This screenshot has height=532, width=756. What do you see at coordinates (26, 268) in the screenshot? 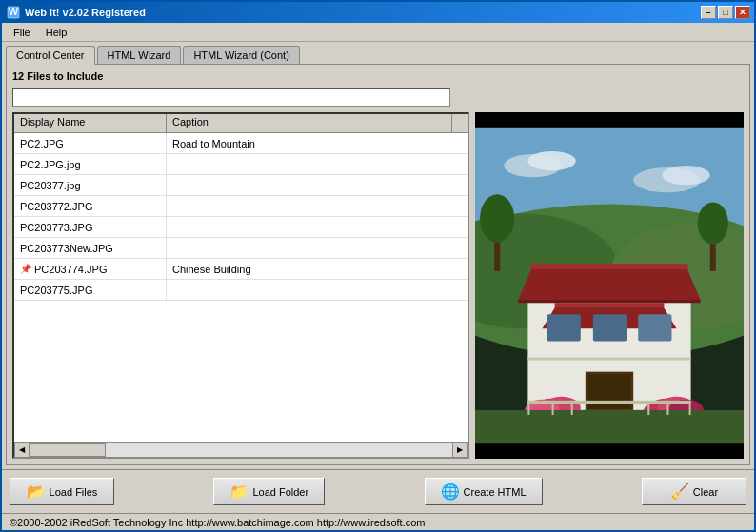
I see `pin-icon: 📌` at bounding box center [26, 268].